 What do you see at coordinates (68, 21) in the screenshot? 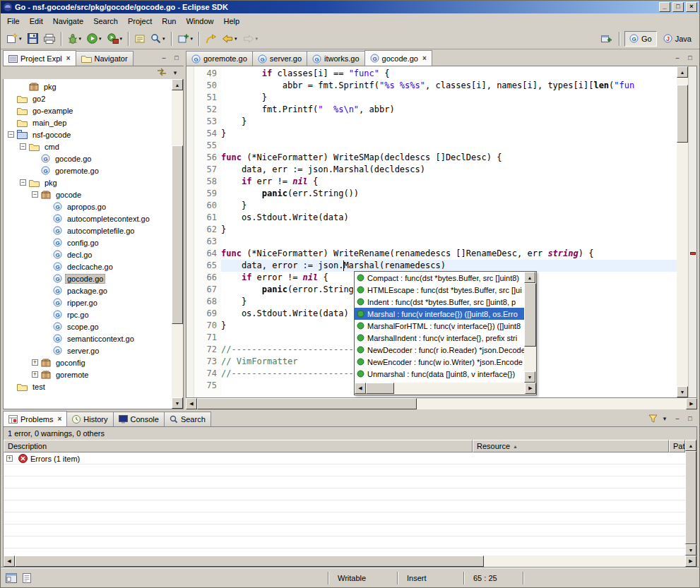
I see `menu-navigate: Navigate` at bounding box center [68, 21].